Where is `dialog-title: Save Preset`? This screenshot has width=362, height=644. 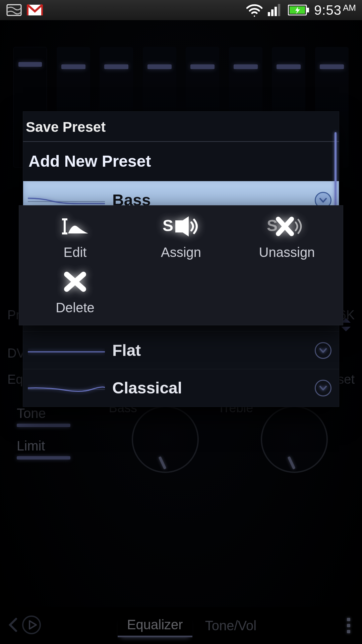 dialog-title: Save Preset is located at coordinates (181, 126).